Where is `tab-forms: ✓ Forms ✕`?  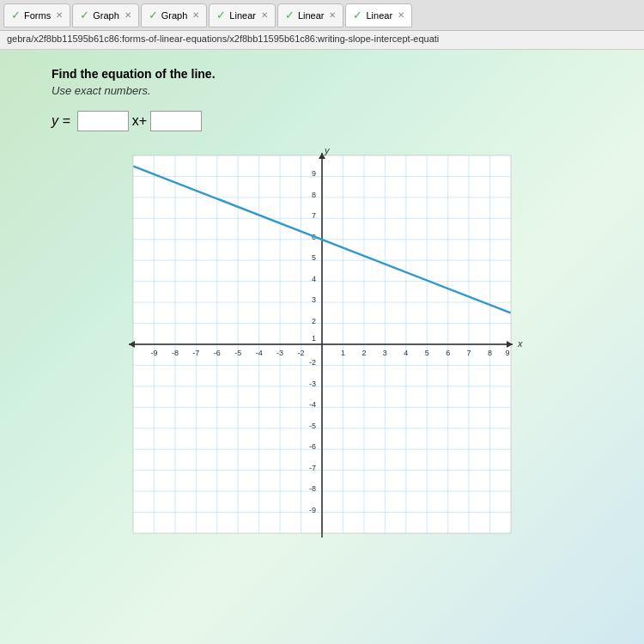
tab-forms: ✓ Forms ✕ is located at coordinates (37, 15).